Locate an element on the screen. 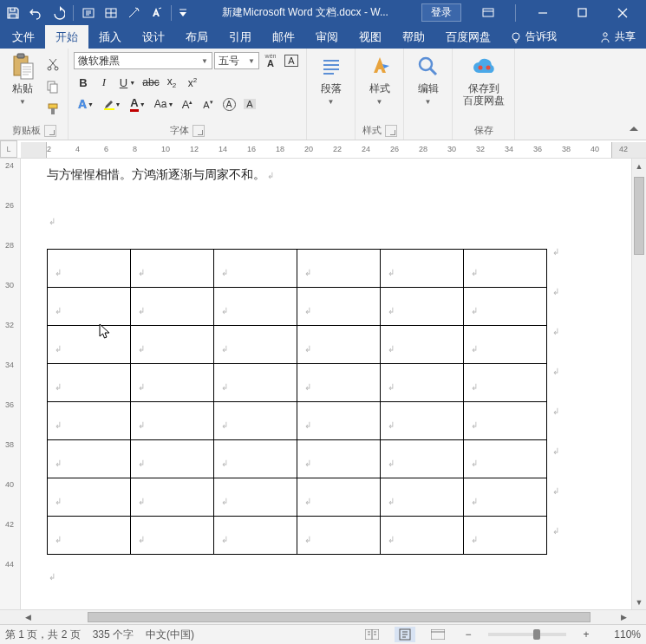 The width and height of the screenshot is (646, 644). tab-design: 设计 is located at coordinates (153, 36).